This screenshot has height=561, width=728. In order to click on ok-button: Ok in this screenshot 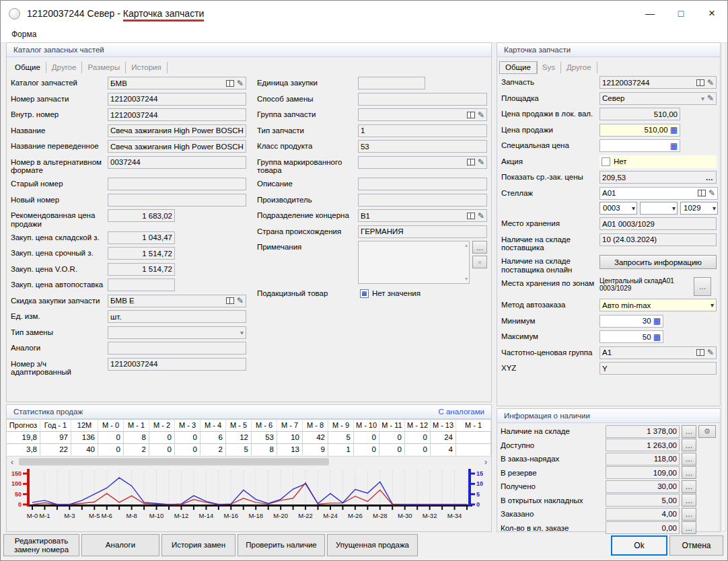, I will do `click(639, 546)`.